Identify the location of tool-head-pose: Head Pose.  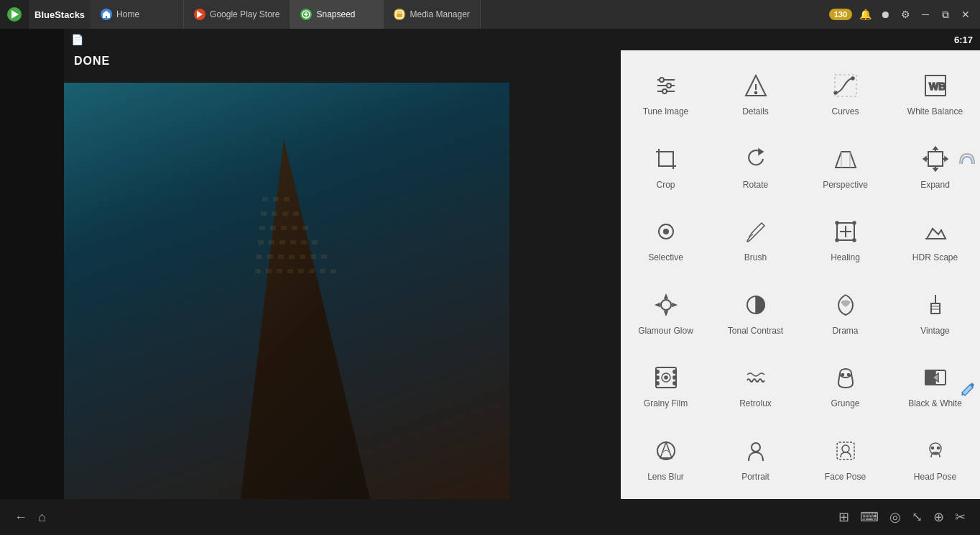
(935, 459).